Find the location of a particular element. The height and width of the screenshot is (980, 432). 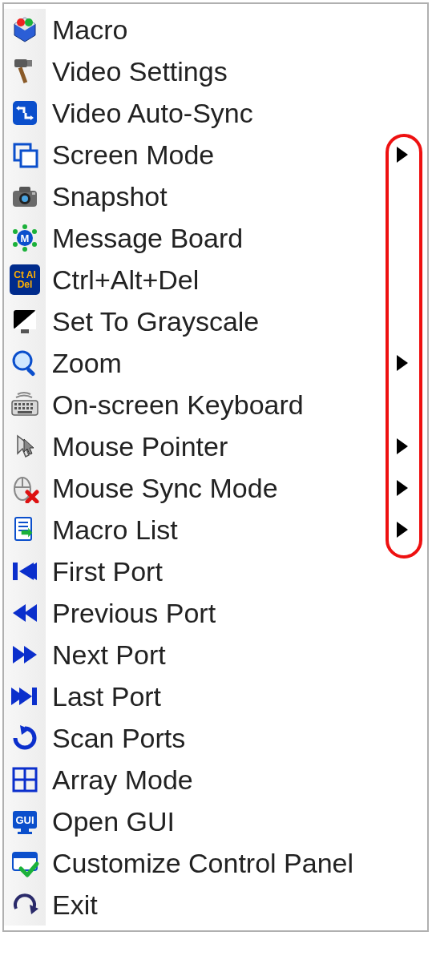

menu-item-mouse-pointer: Mouse Pointer is located at coordinates (213, 446).